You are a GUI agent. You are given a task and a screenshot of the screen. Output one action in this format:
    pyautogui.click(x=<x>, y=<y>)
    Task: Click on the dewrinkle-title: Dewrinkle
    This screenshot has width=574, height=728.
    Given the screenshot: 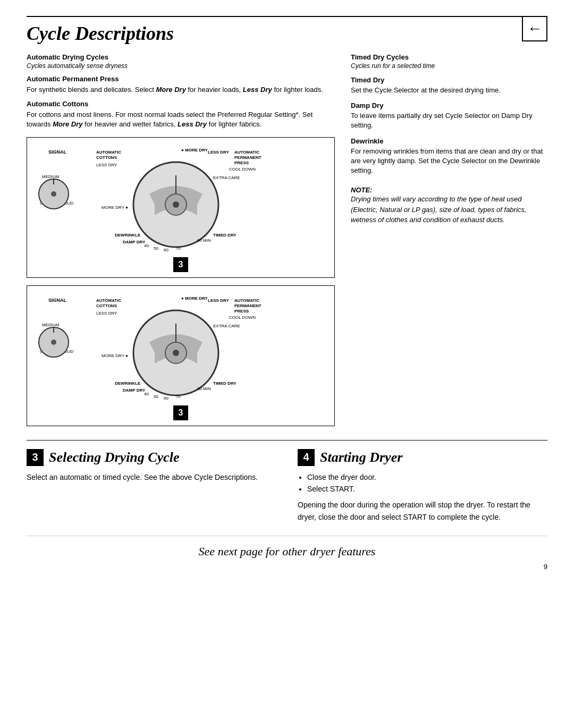 What is the action you would take?
    pyautogui.click(x=449, y=141)
    